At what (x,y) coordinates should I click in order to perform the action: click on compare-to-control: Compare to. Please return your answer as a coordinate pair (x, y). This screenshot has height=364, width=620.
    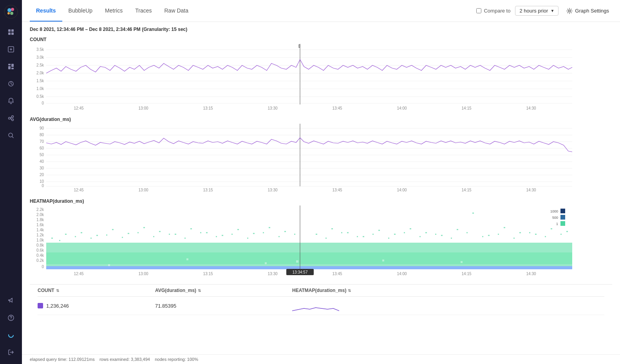
    Looking at the image, I should click on (493, 11).